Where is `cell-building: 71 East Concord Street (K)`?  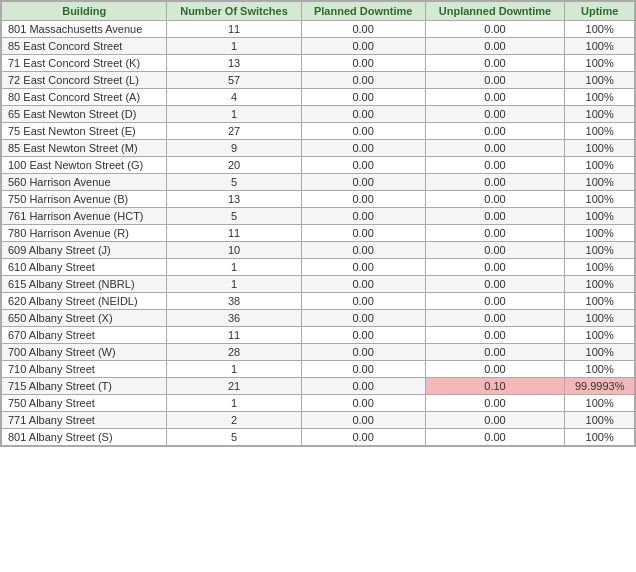
cell-building: 71 East Concord Street (K) is located at coordinates (84, 64).